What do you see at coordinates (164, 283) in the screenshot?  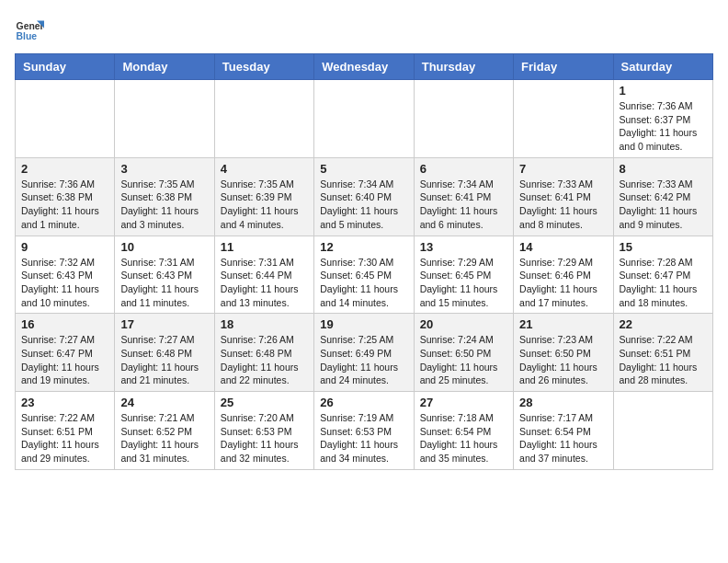 I see `day-info: Sunrise: 7:31 AMSunset: 6:43 PMDaylight:…` at bounding box center [164, 283].